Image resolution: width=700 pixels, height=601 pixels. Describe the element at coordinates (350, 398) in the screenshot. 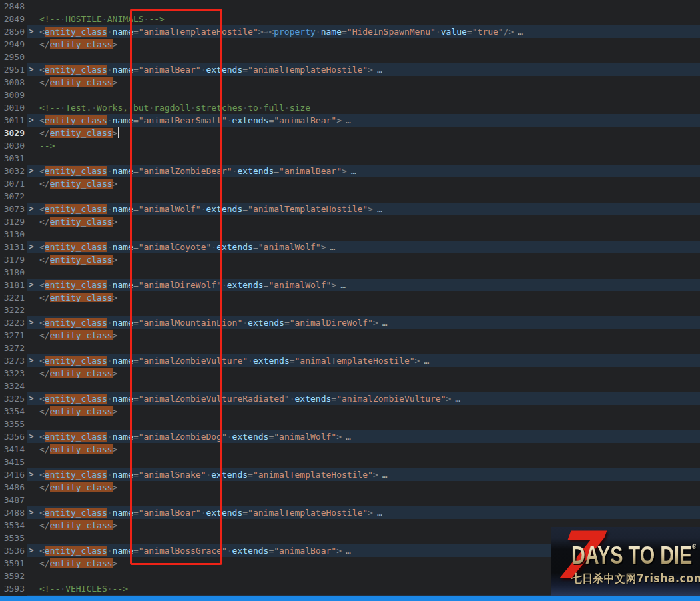

I see `code-line: 3325><entity_class·name="animalZombieVul…` at that location.